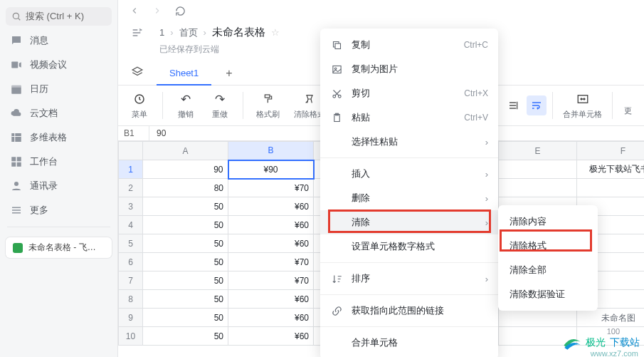 The height and width of the screenshot is (357, 644). What do you see at coordinates (184, 74) in the screenshot?
I see `tab-sheet1: Sheet1` at bounding box center [184, 74].